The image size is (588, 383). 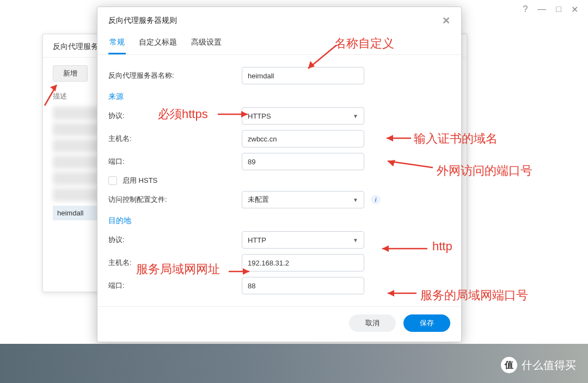 I want to click on src-port-value: 89, so click(x=252, y=162).